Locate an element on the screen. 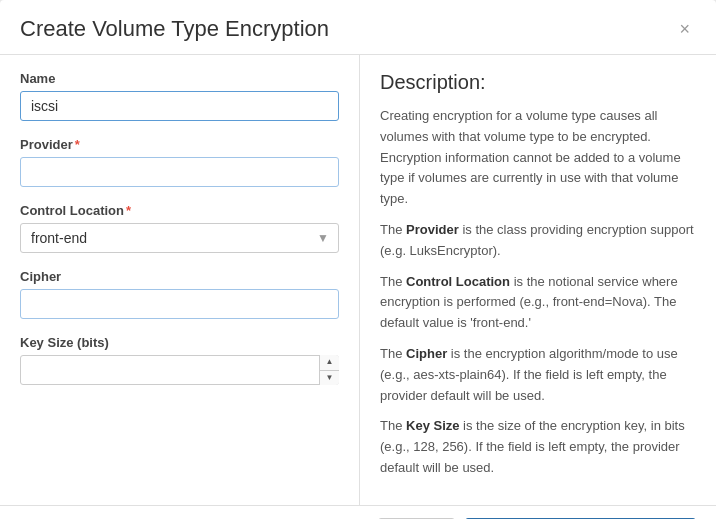 This screenshot has height=519, width=716. control-location-label: Control Location* is located at coordinates (180, 210).